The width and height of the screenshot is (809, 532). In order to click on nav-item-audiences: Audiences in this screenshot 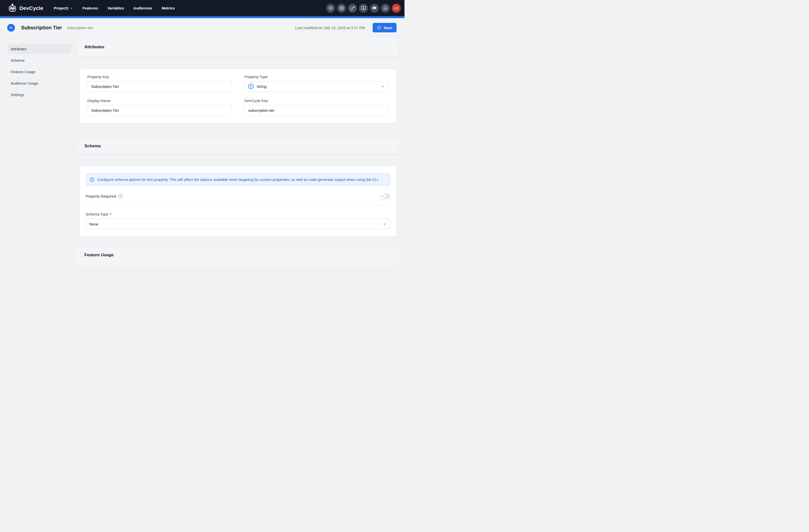, I will do `click(143, 8)`.